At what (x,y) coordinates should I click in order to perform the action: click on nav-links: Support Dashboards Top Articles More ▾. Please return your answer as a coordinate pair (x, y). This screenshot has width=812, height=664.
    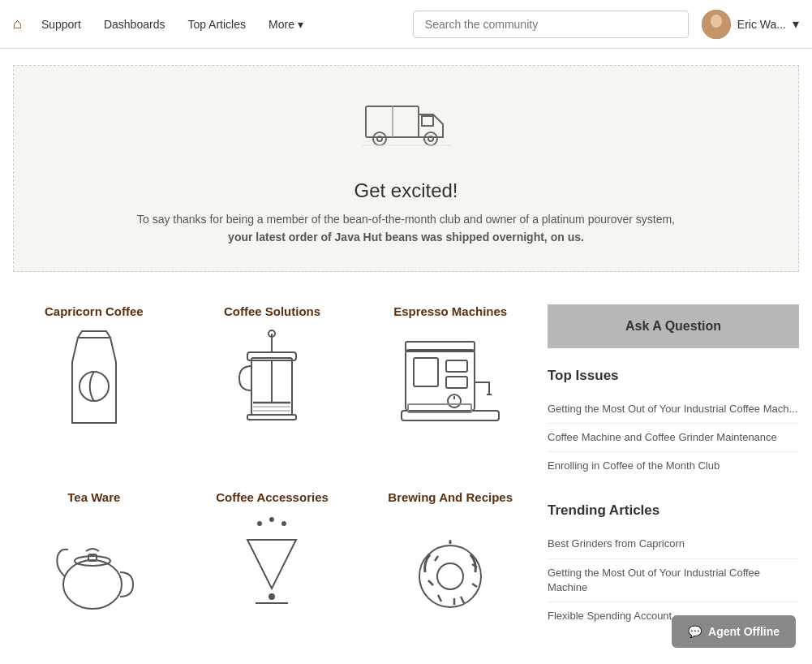
    Looking at the image, I should click on (227, 24).